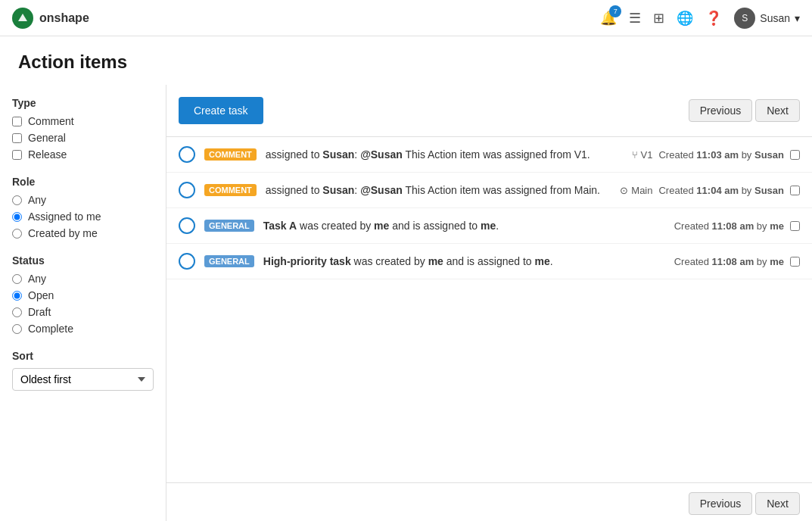 This screenshot has height=521, width=812. Describe the element at coordinates (17, 154) in the screenshot. I see `type-release-checkbox` at that location.